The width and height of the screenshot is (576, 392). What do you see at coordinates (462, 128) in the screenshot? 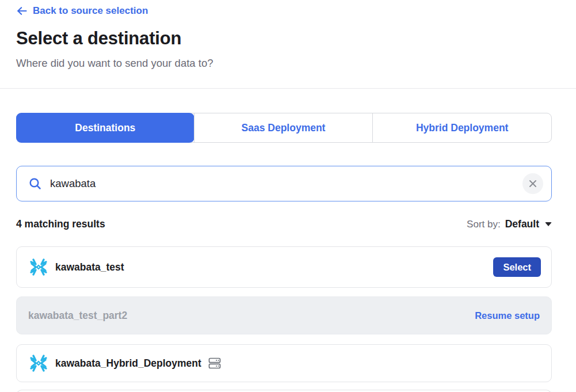
I see `tab-hybrid-deployment-label: Hybrid Deployment` at bounding box center [462, 128].